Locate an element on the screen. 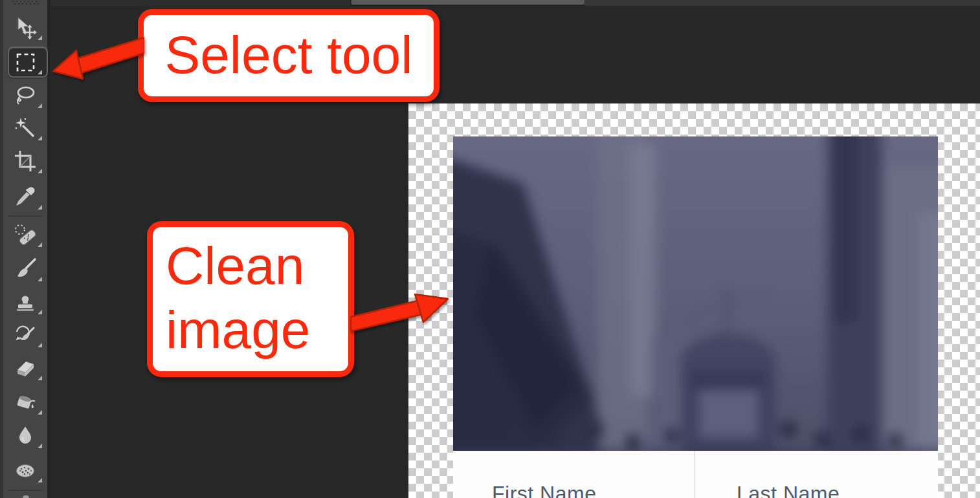 The height and width of the screenshot is (498, 980). last-name-label: Last Name is located at coordinates (788, 490).